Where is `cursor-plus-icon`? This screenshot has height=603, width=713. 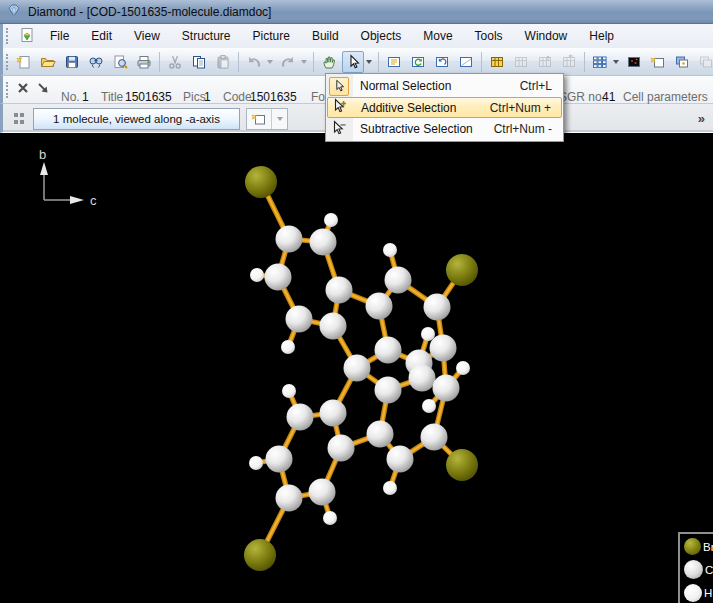 cursor-plus-icon is located at coordinates (340, 108).